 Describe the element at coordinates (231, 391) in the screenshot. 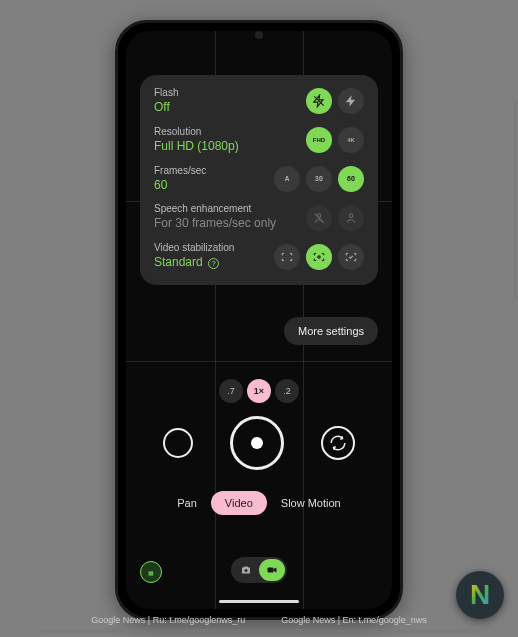

I see `zoom-option-wide: .7` at that location.